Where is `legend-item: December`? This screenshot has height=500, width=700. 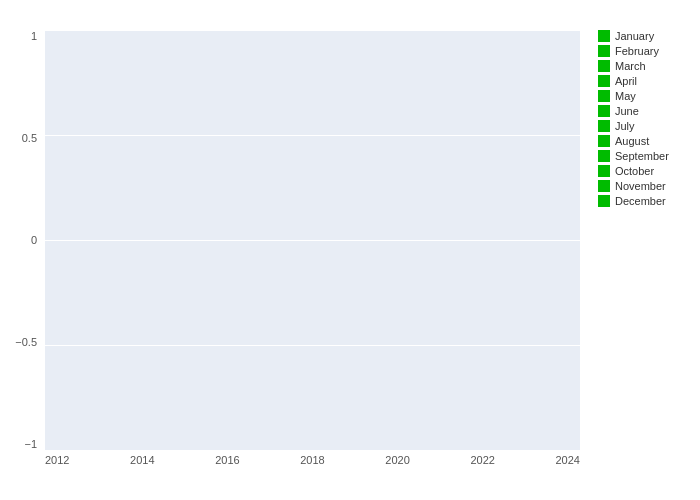
legend-item: December is located at coordinates (644, 201).